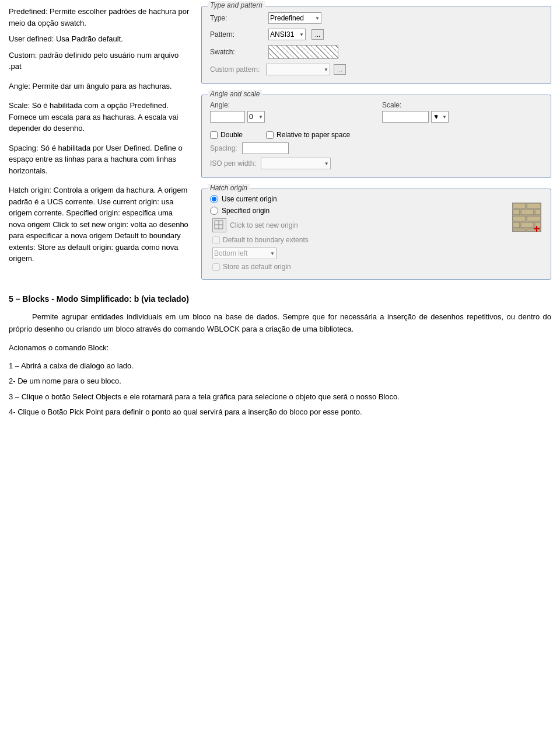 Image resolution: width=560 pixels, height=742 pixels. I want to click on scale-label: Scale:, so click(462, 105).